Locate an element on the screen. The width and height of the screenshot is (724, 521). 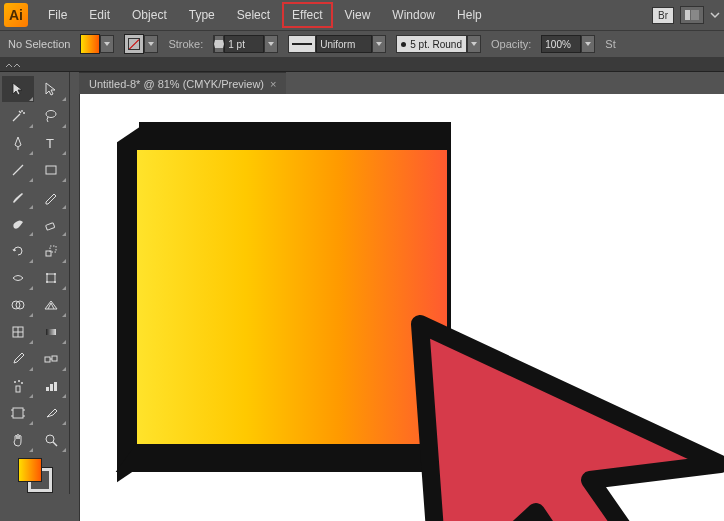
tool-shape-builder is located at coordinates (18, 305).